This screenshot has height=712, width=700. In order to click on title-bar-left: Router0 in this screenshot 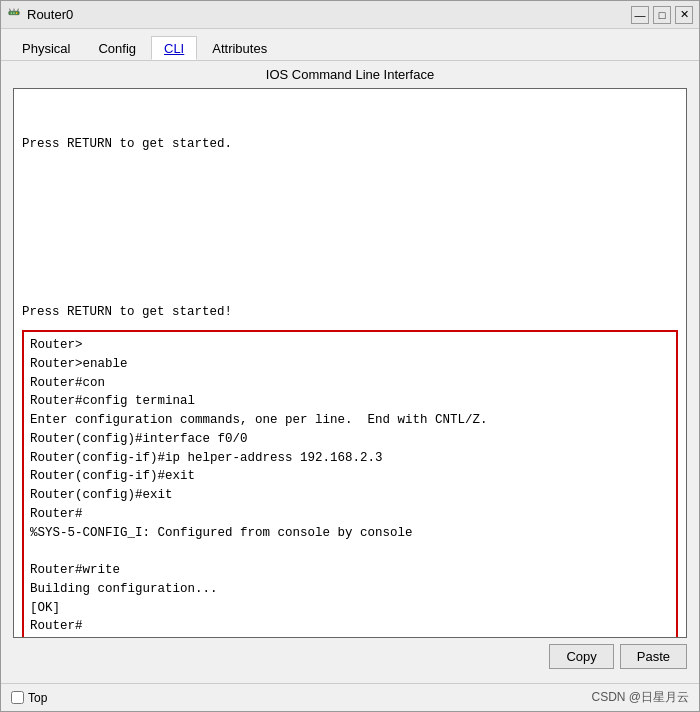, I will do `click(40, 14)`.